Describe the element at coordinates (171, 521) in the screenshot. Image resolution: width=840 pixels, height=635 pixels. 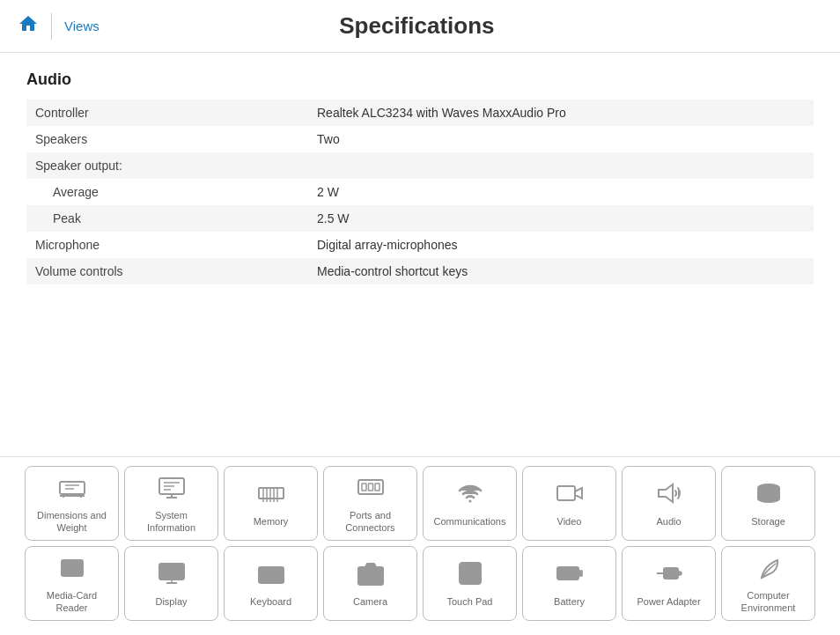
I see `nav-label-system-information: System Information` at that location.